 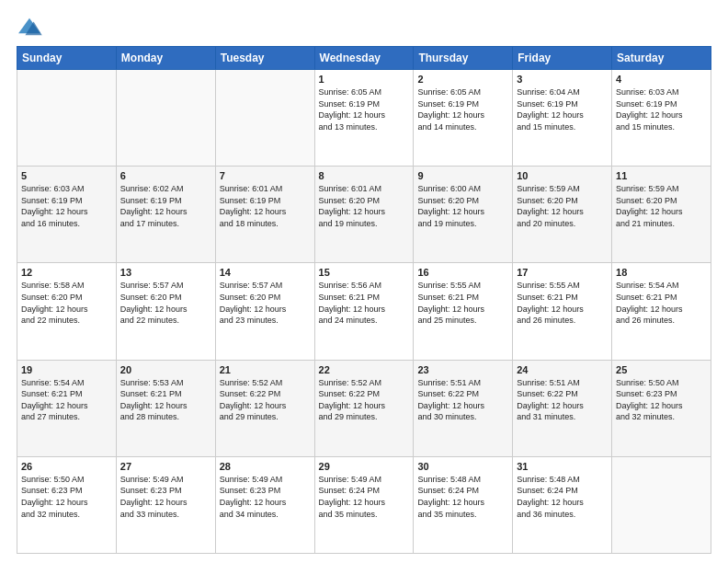 I want to click on day-info: Sunrise: 5:54 AM Sunset: 6:21 PM Dayligh…, so click(x=66, y=400).